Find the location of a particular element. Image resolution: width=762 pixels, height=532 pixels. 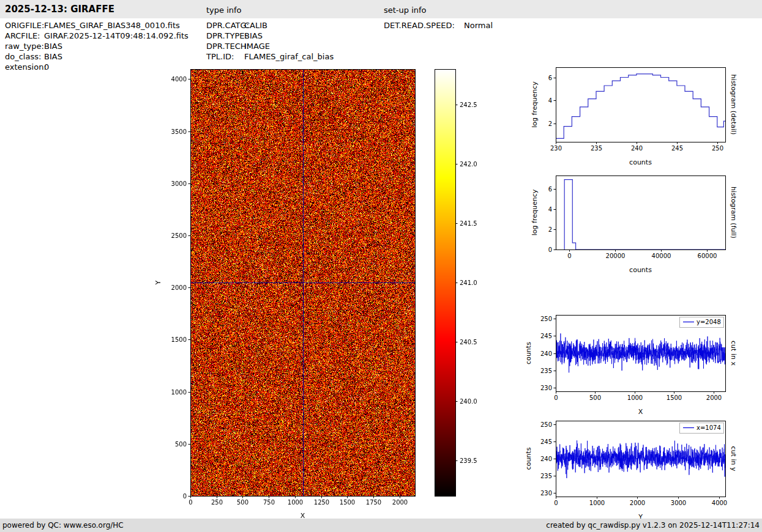

svg-text: 2000 is located at coordinates (179, 287).